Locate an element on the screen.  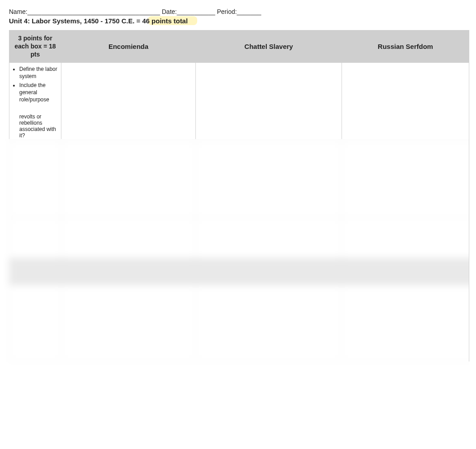
prompt-item: Define the labor system is located at coordinates (39, 73).